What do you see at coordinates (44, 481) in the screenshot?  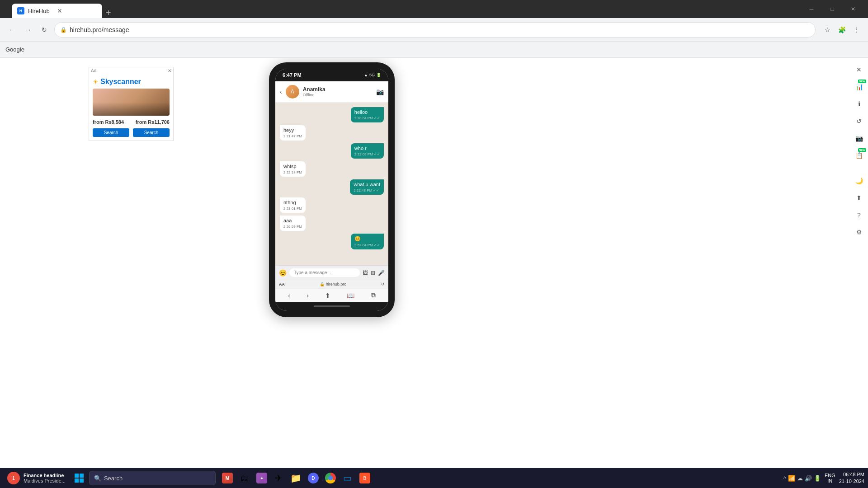 I see `news-subtitle: Maldives Preside...` at bounding box center [44, 481].